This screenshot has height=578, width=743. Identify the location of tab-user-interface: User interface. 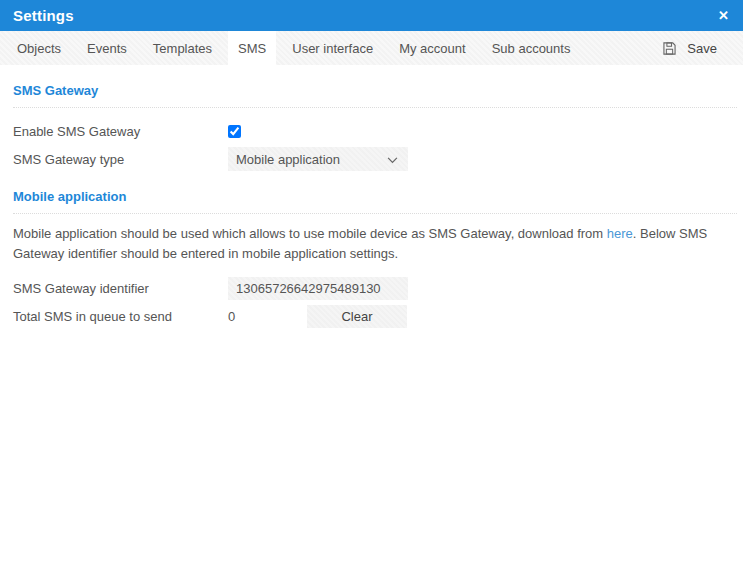
(332, 48).